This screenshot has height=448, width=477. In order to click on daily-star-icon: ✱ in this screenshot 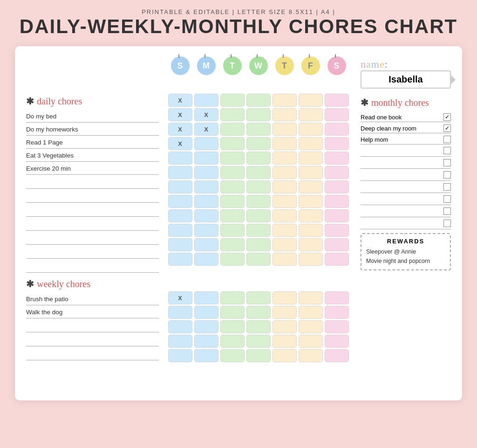, I will do `click(30, 101)`.